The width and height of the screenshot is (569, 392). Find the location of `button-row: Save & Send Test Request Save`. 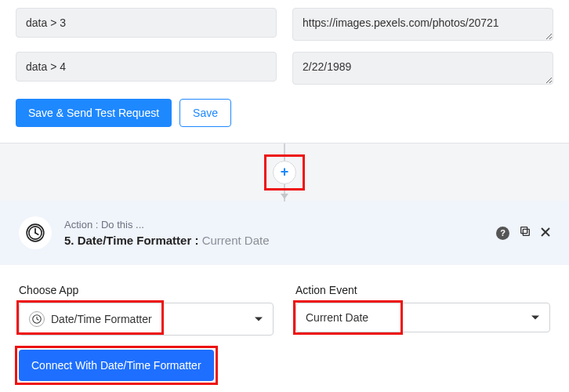

button-row: Save & Send Test Request Save is located at coordinates (284, 113).